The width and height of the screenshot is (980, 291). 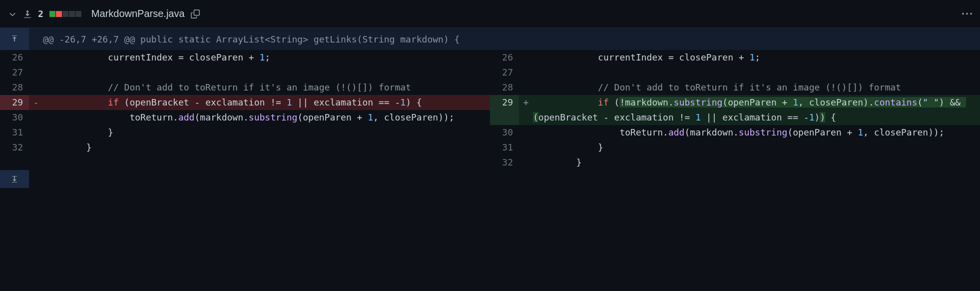 I want to click on footer-expand, so click(x=490, y=179).